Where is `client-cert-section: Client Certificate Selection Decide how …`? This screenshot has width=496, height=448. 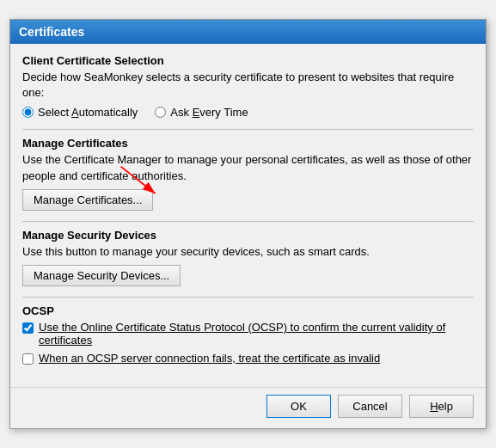 client-cert-section: Client Certificate Selection Decide how … is located at coordinates (248, 86).